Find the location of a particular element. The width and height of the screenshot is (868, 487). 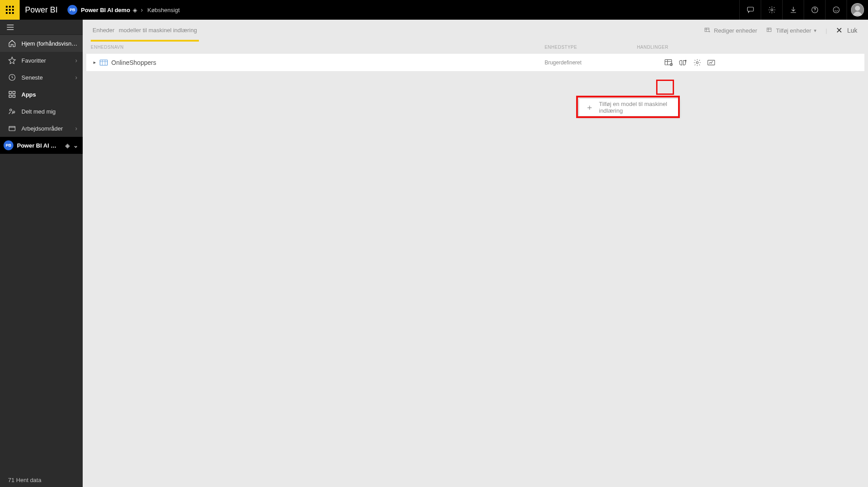

sidebar-item-workspaces: Arbejdsområder › is located at coordinates (41, 128).